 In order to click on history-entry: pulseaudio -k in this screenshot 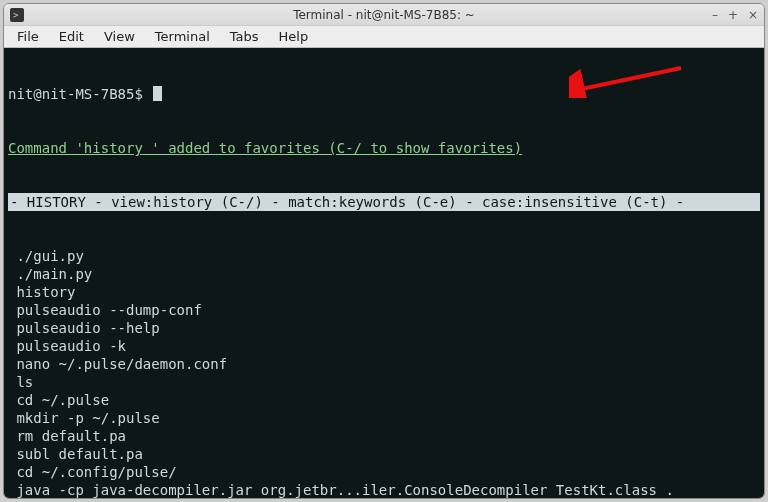, I will do `click(384, 346)`.